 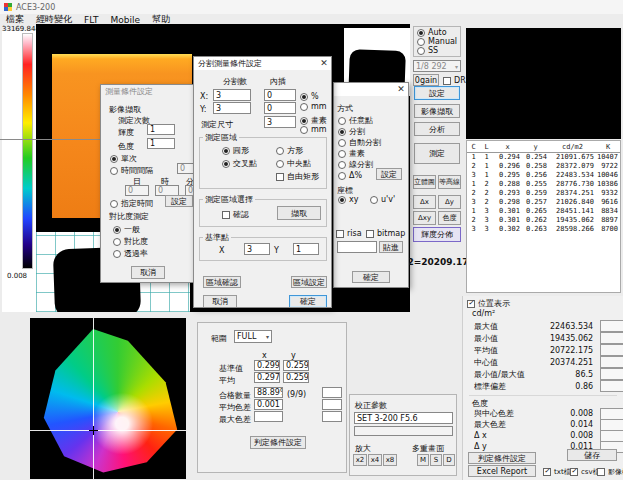 What do you see at coordinates (544, 230) in the screenshot?
I see `table-row: 330.302 0.26328598.2668700` at bounding box center [544, 230].